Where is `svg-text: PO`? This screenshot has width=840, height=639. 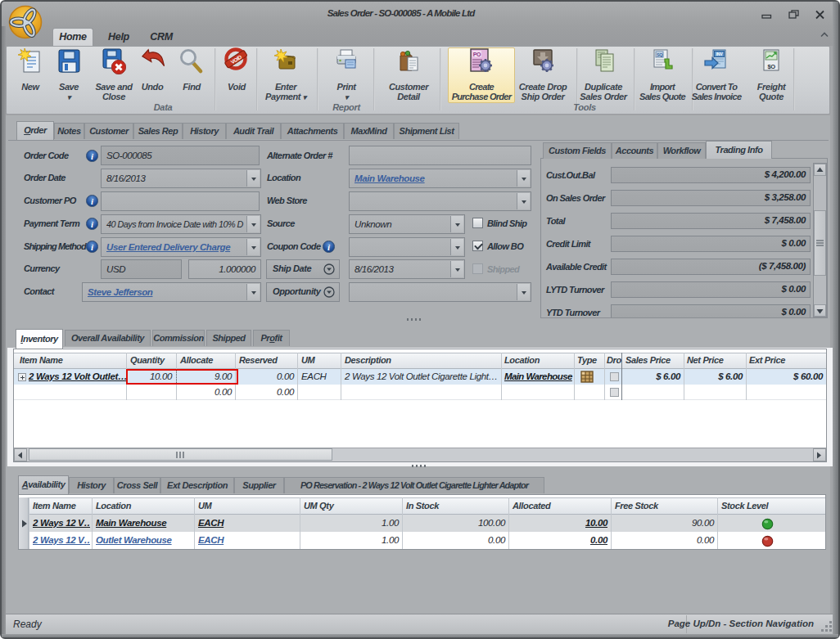
svg-text: PO is located at coordinates (477, 54).